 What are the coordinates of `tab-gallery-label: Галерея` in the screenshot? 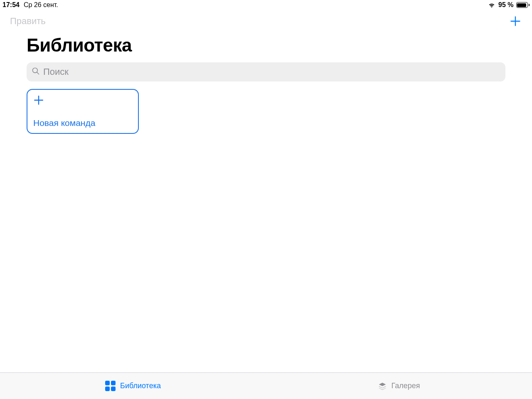 It's located at (406, 386).